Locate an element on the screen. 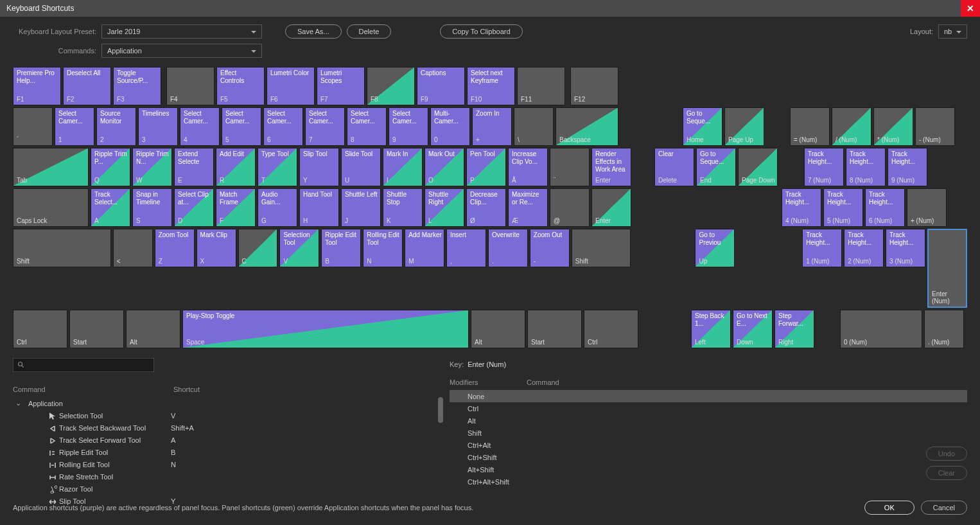  key-1: Select Camer...1 is located at coordinates (74, 127).